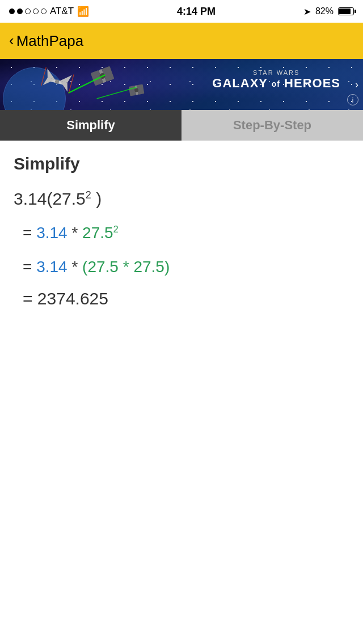 This screenshot has width=363, height=644. Describe the element at coordinates (324, 11) in the screenshot. I see `battery-percent: 82%` at that location.